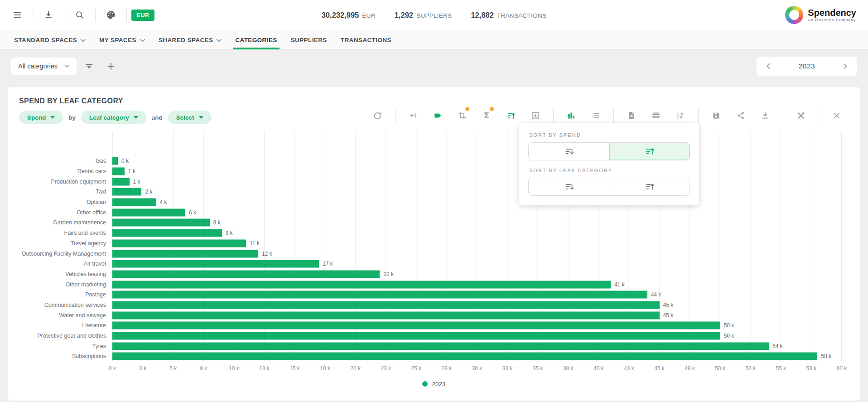 The image size is (868, 402). I want to click on chevron-left-icon, so click(768, 66).